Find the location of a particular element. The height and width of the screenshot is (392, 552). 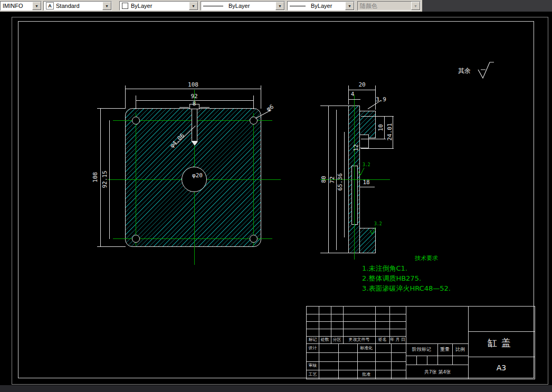

text-style-value: Standard is located at coordinates (68, 6).